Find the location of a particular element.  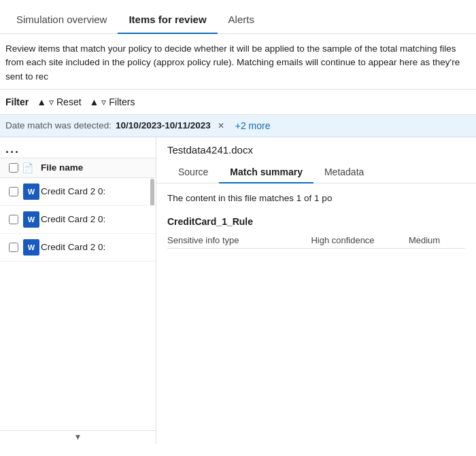

file-list-header: 📄 File name is located at coordinates (78, 169).